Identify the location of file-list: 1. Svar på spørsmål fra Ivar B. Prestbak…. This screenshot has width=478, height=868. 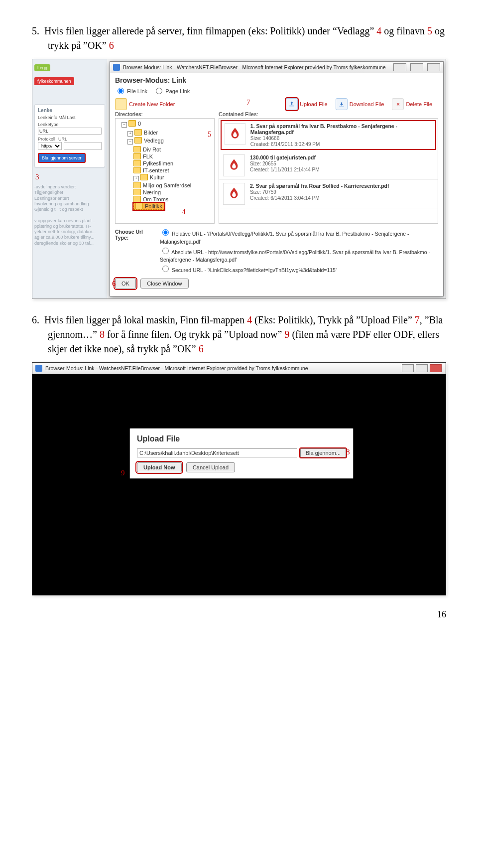
(329, 171).